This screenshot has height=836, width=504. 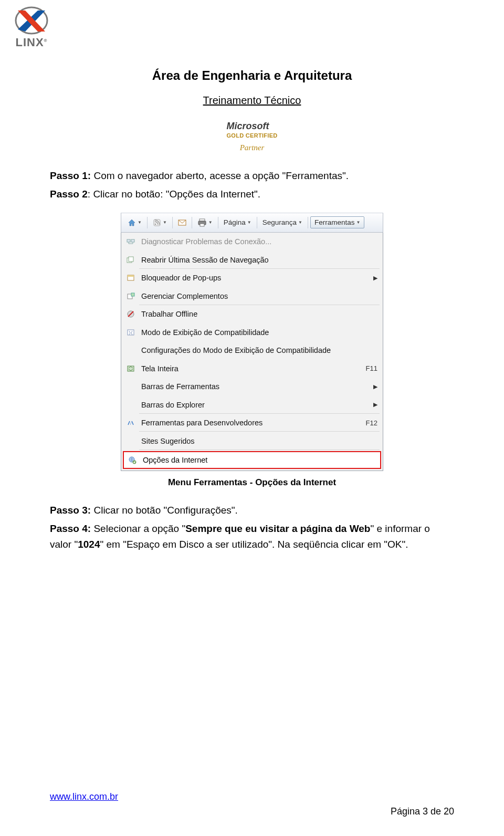 I want to click on step-2: Passo 2: Clicar no botão: "Opções da Int…, so click(x=252, y=194).